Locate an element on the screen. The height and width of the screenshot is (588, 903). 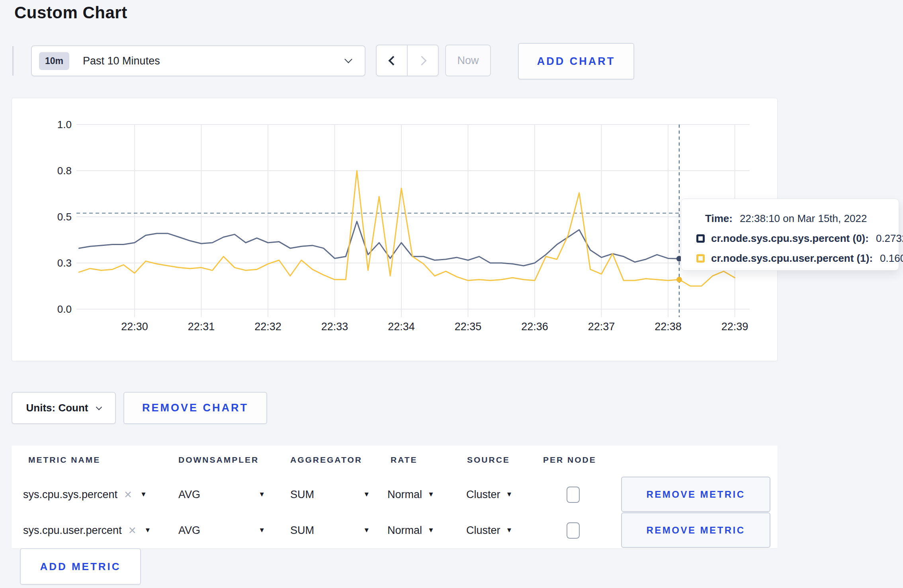
metric-name-cell: sys.cpu.user.percent ✕ ▼ is located at coordinates (87, 530).